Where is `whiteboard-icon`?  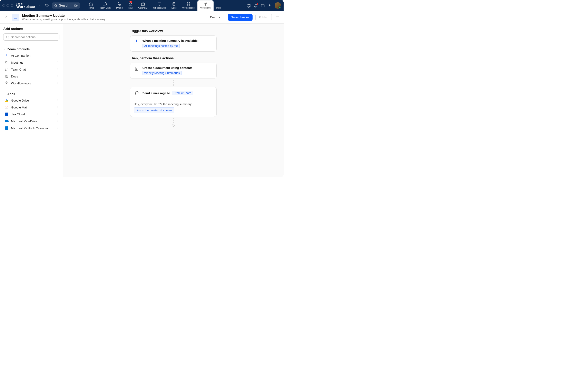 whiteboard-icon is located at coordinates (159, 4).